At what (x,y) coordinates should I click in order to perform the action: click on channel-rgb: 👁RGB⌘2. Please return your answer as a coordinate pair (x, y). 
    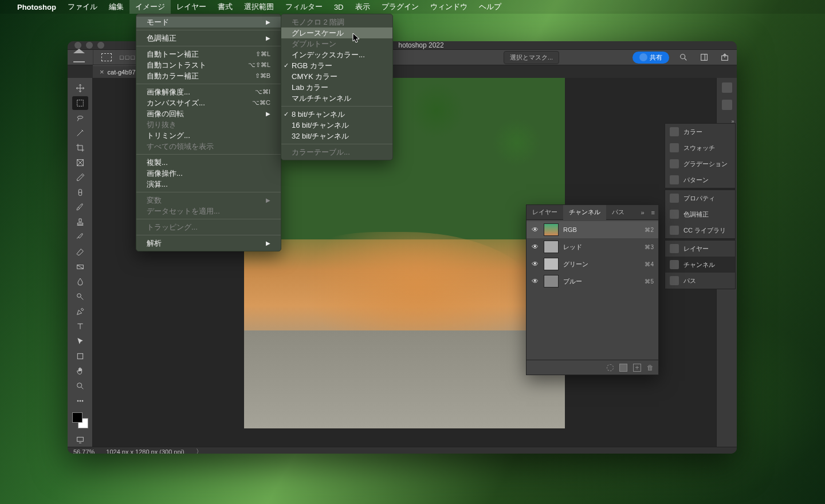
    Looking at the image, I should click on (592, 230).